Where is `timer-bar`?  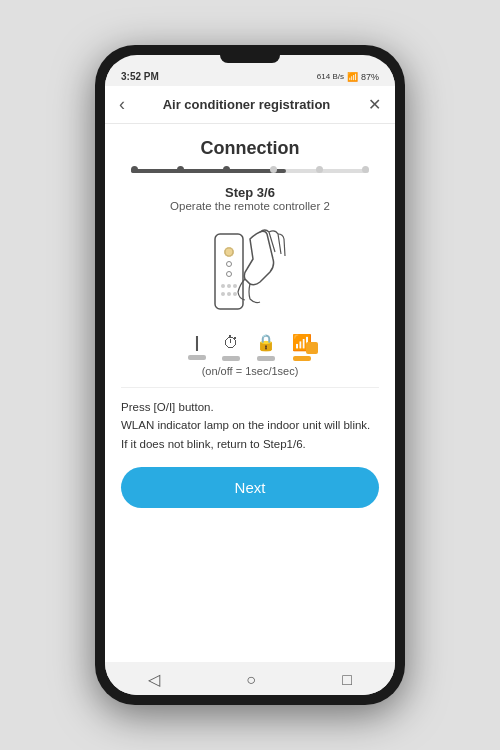
timer-bar is located at coordinates (231, 358).